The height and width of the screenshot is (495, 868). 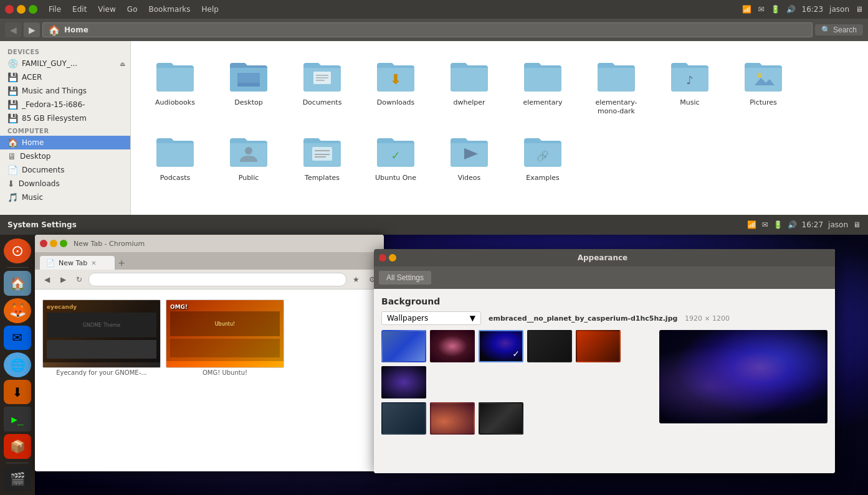 What do you see at coordinates (176, 178) in the screenshot?
I see `folder-label: Podcasts` at bounding box center [176, 178].